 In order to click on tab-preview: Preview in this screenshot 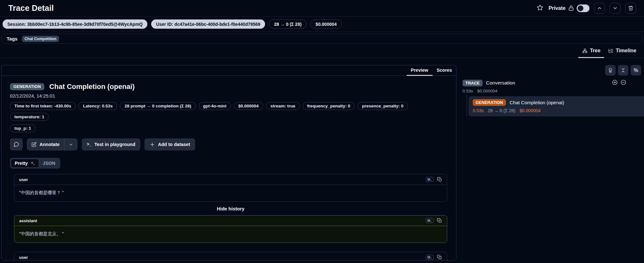, I will do `click(420, 71)`.